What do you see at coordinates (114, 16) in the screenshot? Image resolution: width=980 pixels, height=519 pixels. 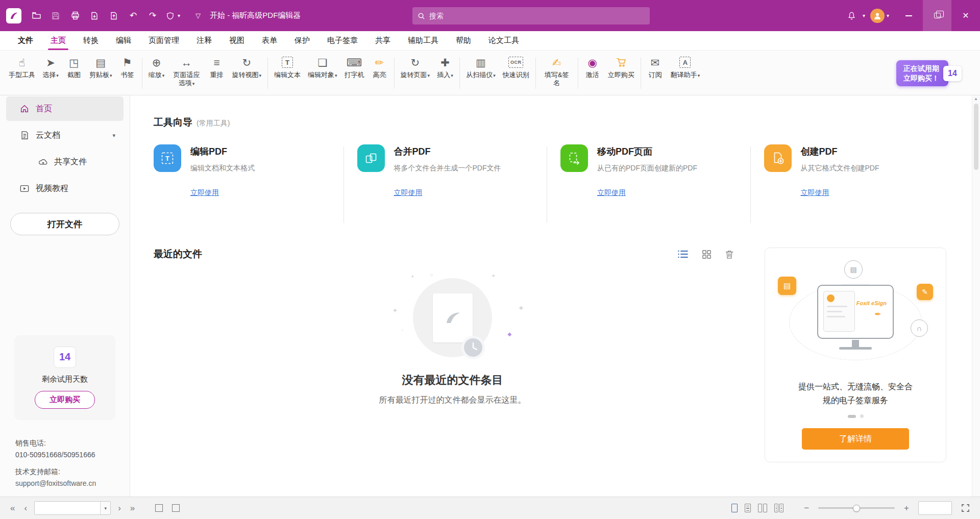 I see `create-pdf-icon` at bounding box center [114, 16].